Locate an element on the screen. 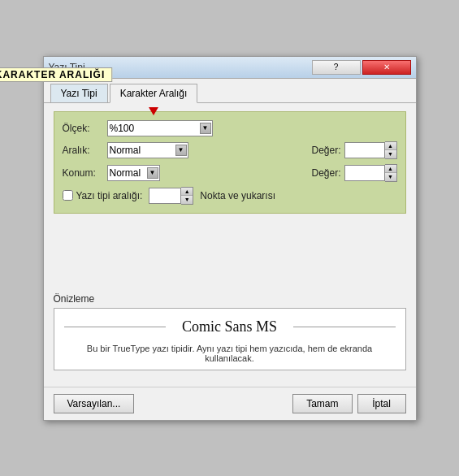 Image resolution: width=459 pixels, height=476 pixels. konum-select-wrapper: Normal Yükseltilmiş Alçaltılmış ▼ is located at coordinates (133, 173).